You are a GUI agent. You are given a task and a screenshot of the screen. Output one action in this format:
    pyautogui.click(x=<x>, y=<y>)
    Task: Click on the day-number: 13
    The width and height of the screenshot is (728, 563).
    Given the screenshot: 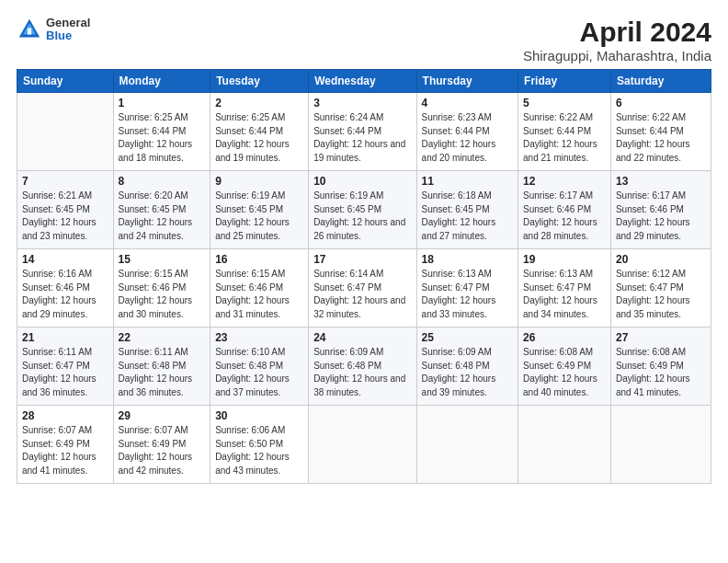 What is the action you would take?
    pyautogui.click(x=661, y=181)
    